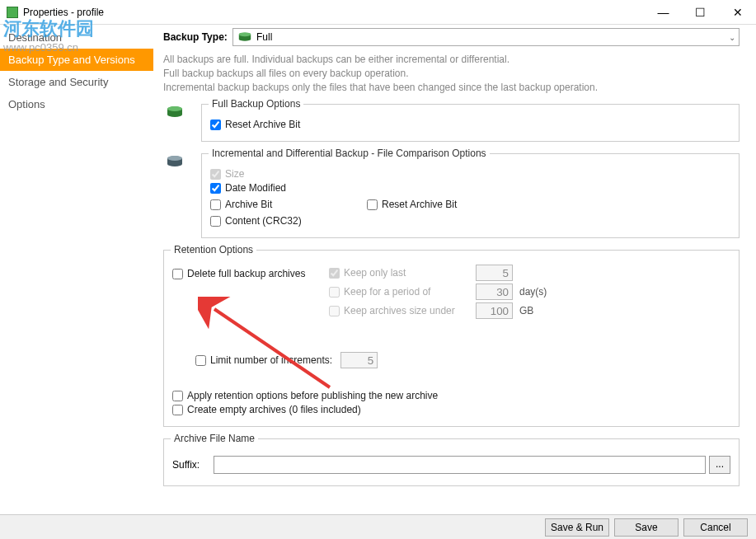 The height and width of the screenshot is (539, 756). I want to click on keep-size-checkbox, so click(335, 312).